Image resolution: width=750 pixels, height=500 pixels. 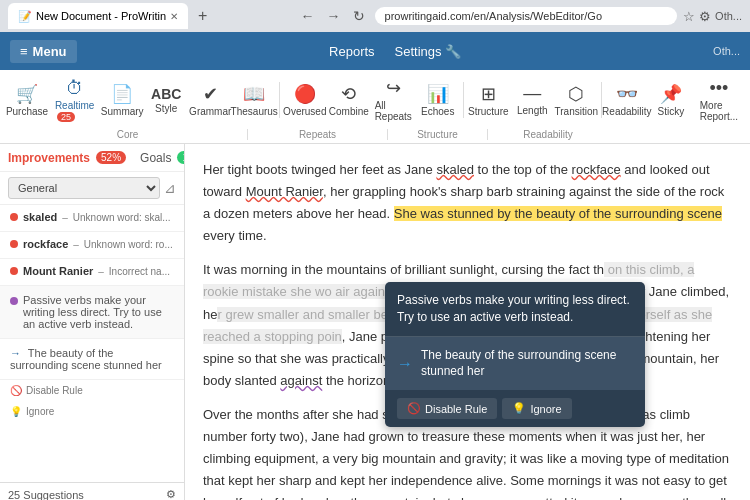 I want to click on disable-rule-label: Disable Rule, so click(x=54, y=390).